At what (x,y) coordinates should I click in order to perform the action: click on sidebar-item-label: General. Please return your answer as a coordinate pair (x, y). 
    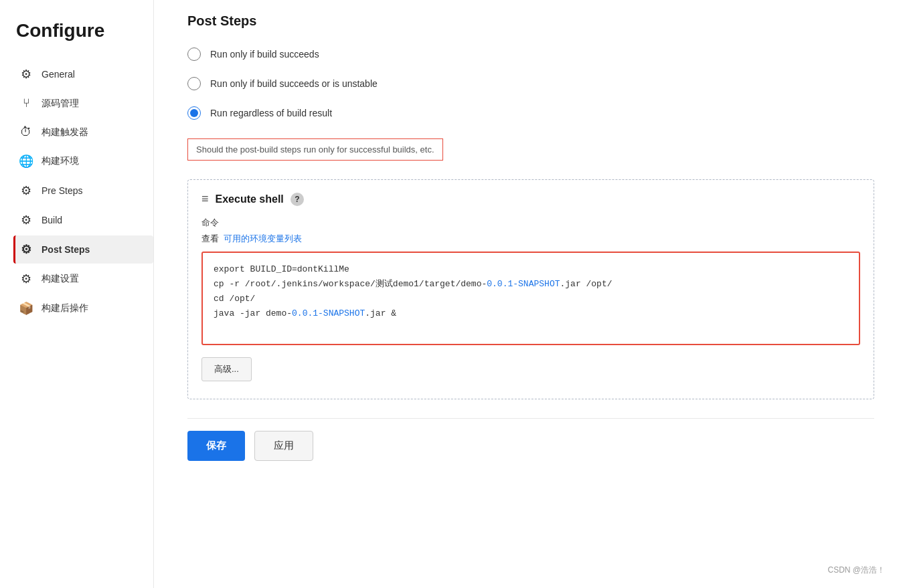
    Looking at the image, I should click on (58, 74).